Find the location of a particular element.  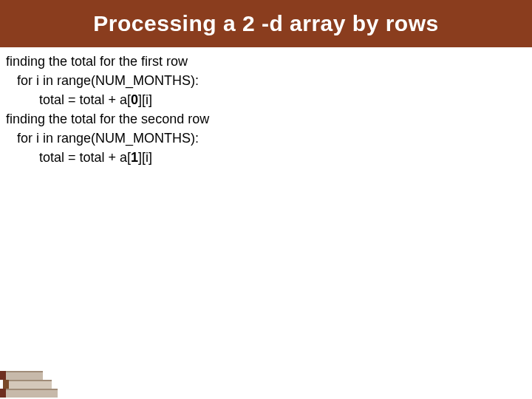

title-bar: Processing a 2 -d array by rows is located at coordinates (266, 24).